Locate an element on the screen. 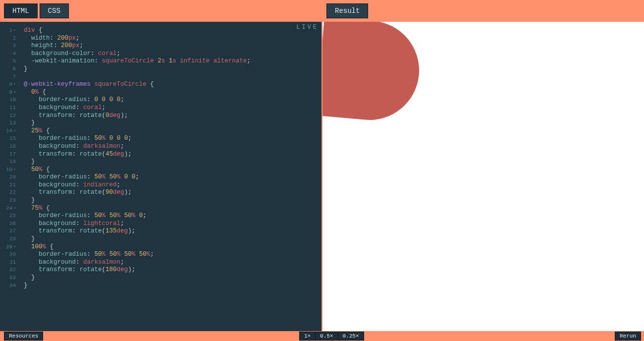 This screenshot has height=341, width=644. line-number-gutter: 1234567891011121314151617181920212223242… is located at coordinates (10, 176).